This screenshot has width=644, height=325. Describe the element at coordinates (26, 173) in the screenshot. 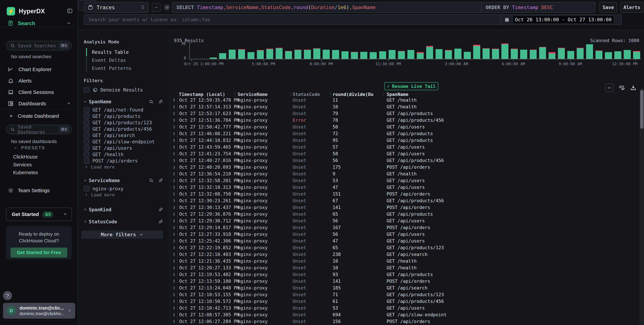

I see `preset-link-kubernetes: Kubernetes` at that location.